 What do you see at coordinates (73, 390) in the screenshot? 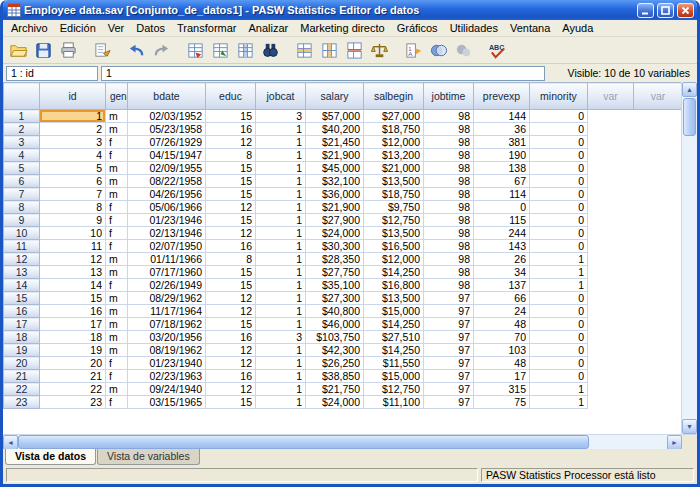
I see `cell: 22` at bounding box center [73, 390].